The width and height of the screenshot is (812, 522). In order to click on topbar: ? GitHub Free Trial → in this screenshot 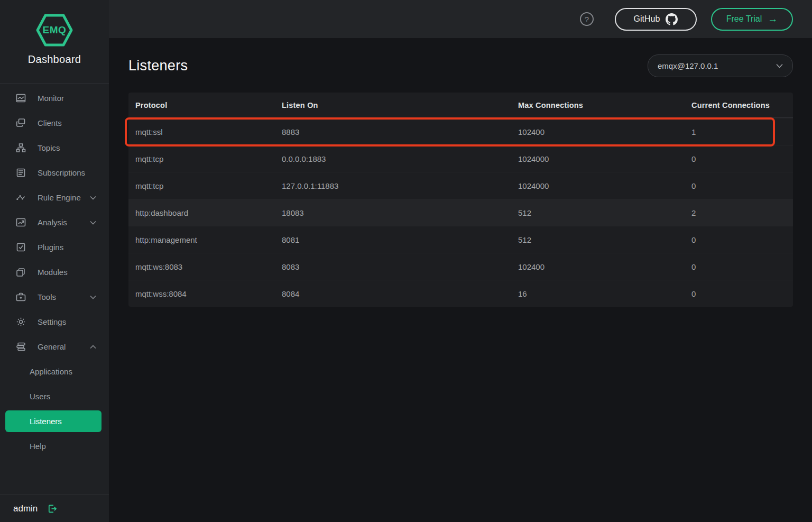, I will do `click(460, 19)`.